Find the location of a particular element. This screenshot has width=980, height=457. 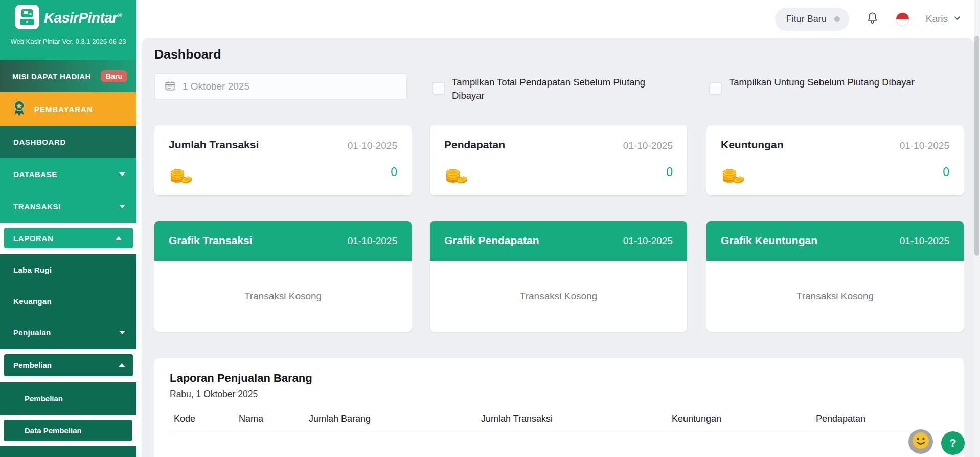

stat-card-pendapatan: Pendapatan 01-10-2025 0 is located at coordinates (558, 161).